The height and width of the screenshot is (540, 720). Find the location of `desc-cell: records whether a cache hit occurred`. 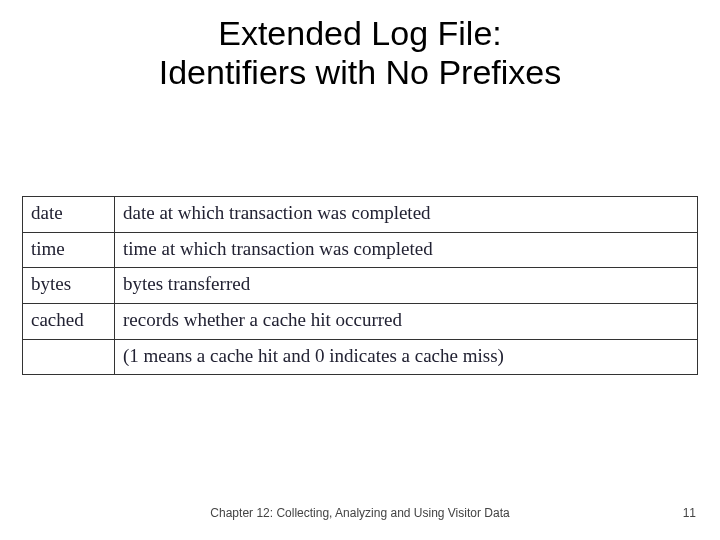

desc-cell: records whether a cache hit occurred is located at coordinates (406, 322).